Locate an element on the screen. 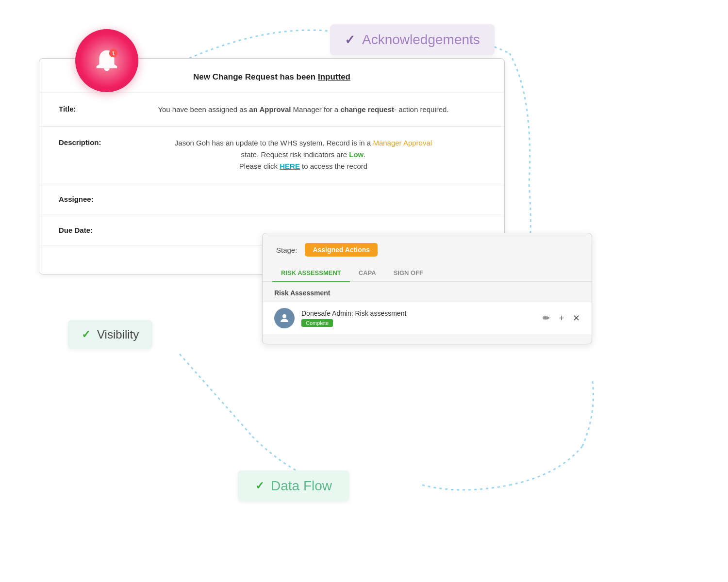 Image resolution: width=728 pixels, height=582 pixels. tab-risk-assessment: RISK ASSESSMENT is located at coordinates (311, 274).